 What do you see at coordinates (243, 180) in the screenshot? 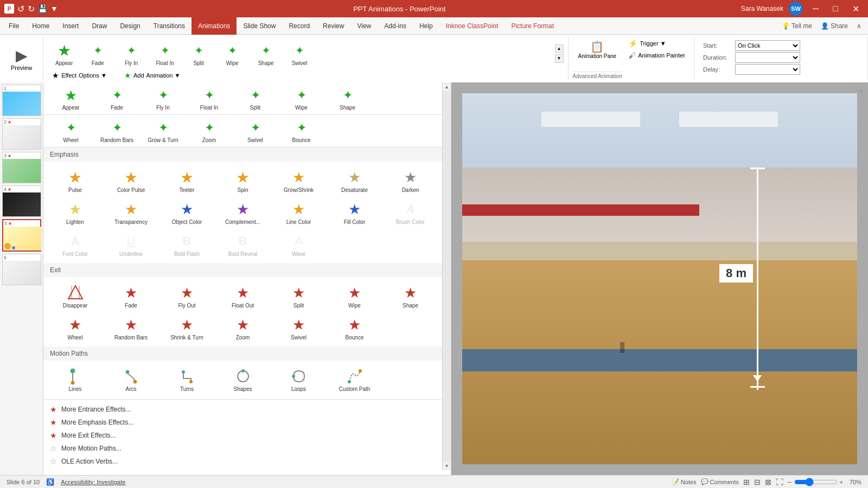
I see `anim-spin: ★ Spin` at bounding box center [243, 180].